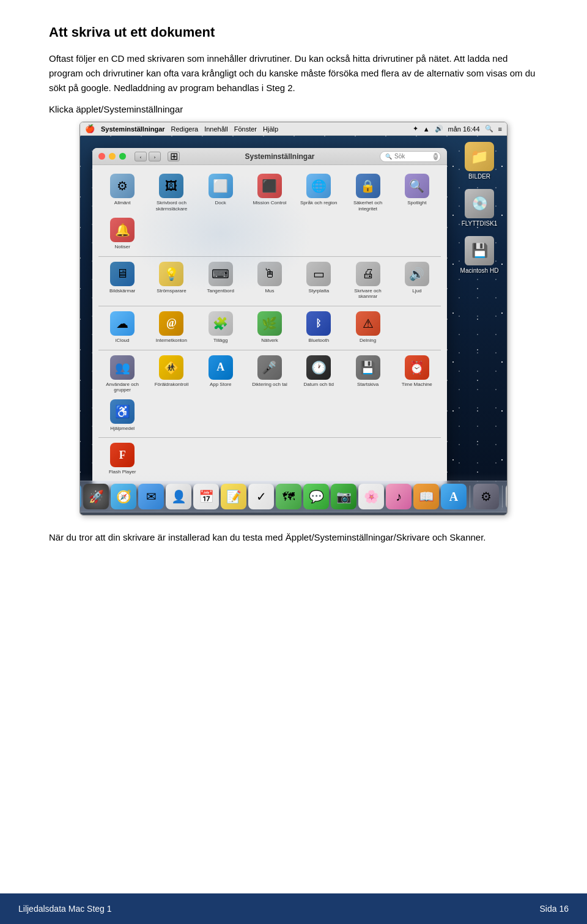 This screenshot has width=587, height=924. I want to click on pref-item-strom: 💡 Strömsparare, so click(171, 281).